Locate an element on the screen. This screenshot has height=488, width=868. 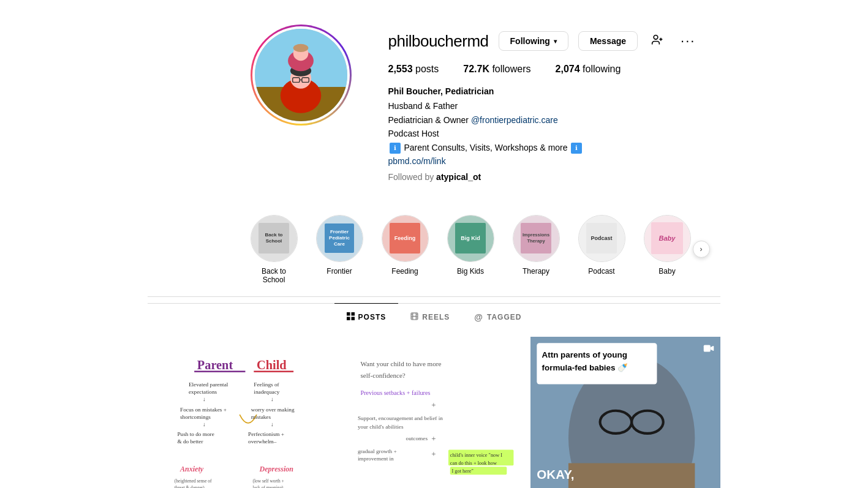
highlight-label-frontier: Frontier is located at coordinates (339, 271).